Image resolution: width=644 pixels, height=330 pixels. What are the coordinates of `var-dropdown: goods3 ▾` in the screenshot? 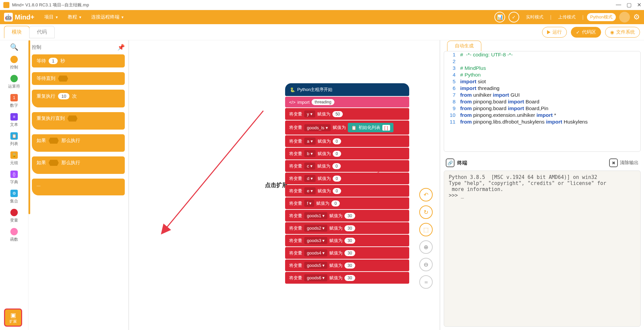 It's located at (316, 240).